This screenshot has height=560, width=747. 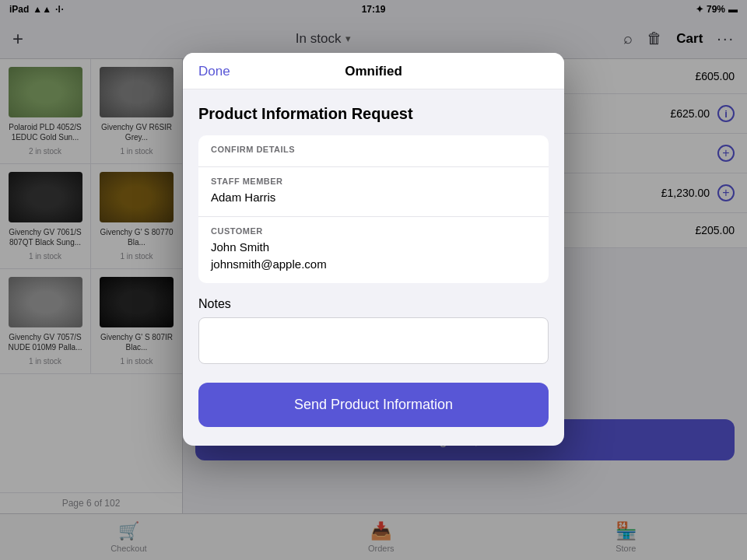 What do you see at coordinates (374, 114) in the screenshot?
I see `modal-section-title: Product Information Request` at bounding box center [374, 114].